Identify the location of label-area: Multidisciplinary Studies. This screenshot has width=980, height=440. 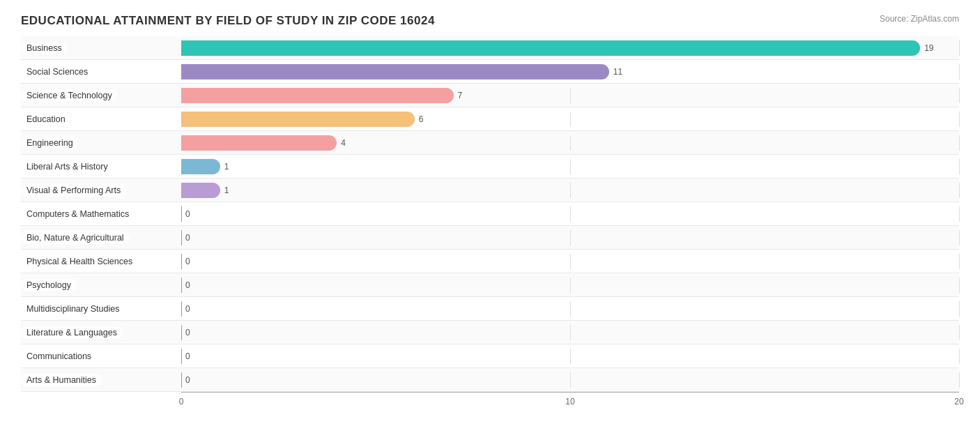
(101, 309).